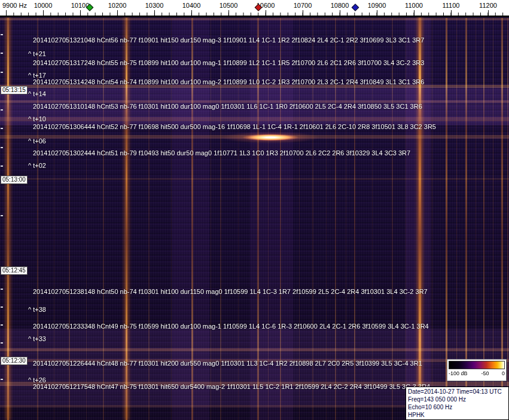 This screenshot has height=420, width=509. Describe the element at coordinates (414, 5) in the screenshot. I see `ruler-label: 11000` at that location.